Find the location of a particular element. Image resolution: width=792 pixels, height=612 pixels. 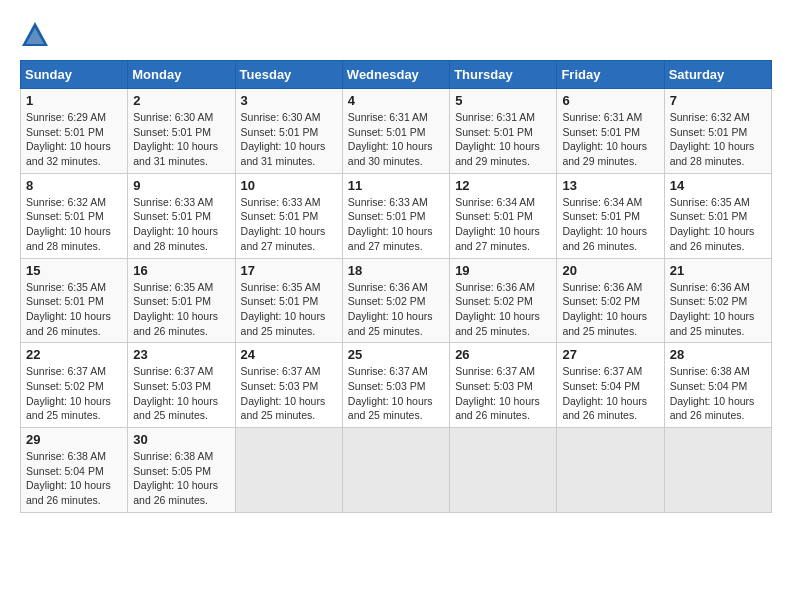

day-info: Sunrise: 6:33 AM Sunset: 5:01 PM Dayligh… is located at coordinates (289, 224).